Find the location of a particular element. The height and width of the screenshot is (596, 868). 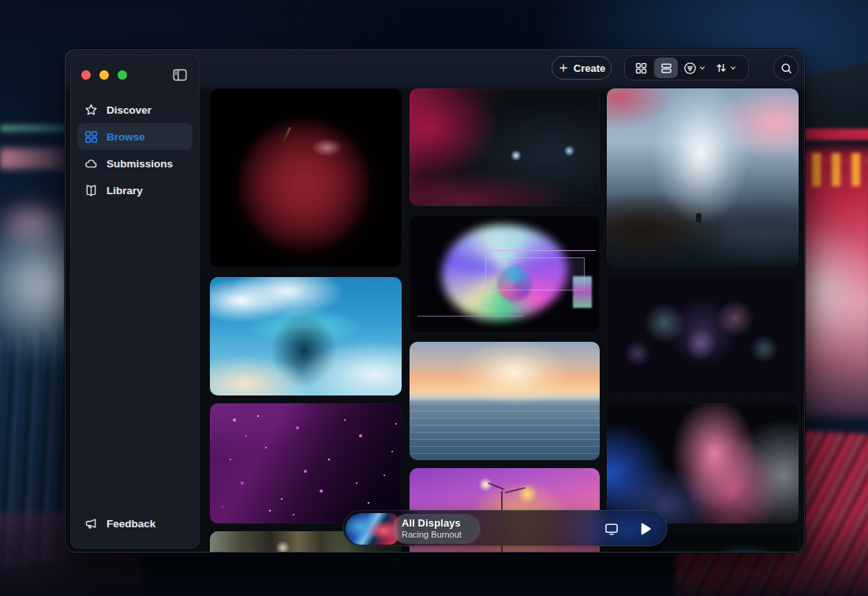

apple-stem is located at coordinates (286, 136).